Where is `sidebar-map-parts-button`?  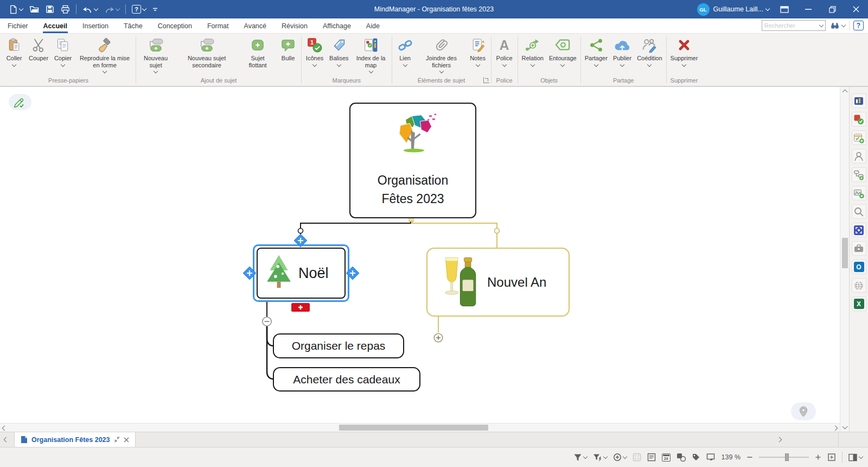
sidebar-map-parts-button is located at coordinates (859, 175).